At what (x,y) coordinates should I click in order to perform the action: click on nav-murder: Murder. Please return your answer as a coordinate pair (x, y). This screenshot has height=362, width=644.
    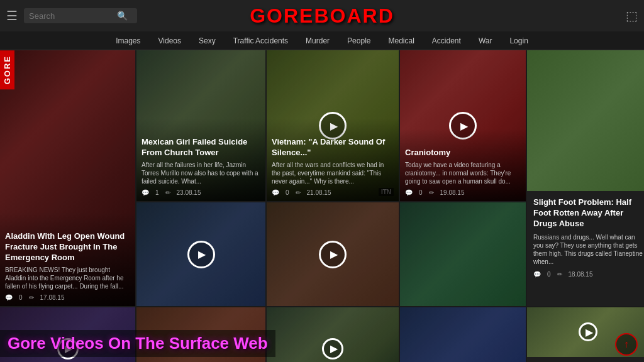
    Looking at the image, I should click on (318, 41).